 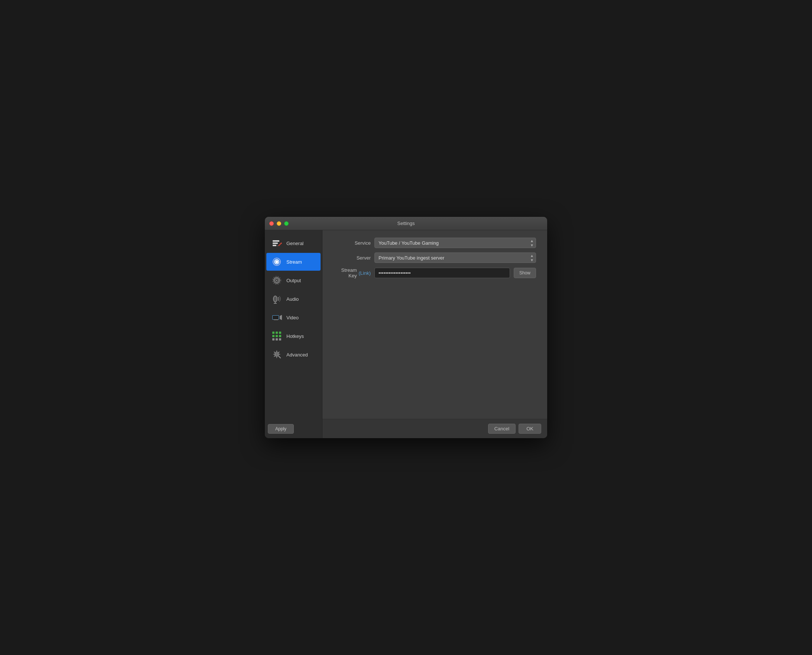 I want to click on apply-button: Apply, so click(x=281, y=429).